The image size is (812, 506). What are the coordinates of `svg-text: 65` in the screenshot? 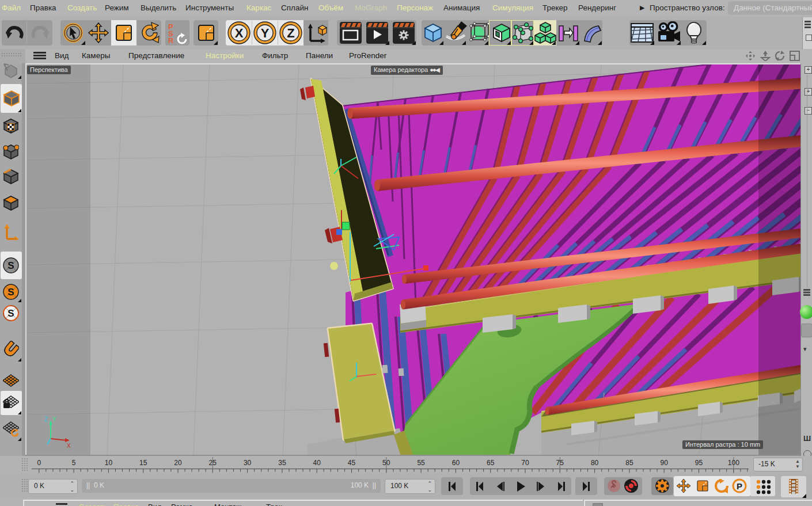 It's located at (491, 463).